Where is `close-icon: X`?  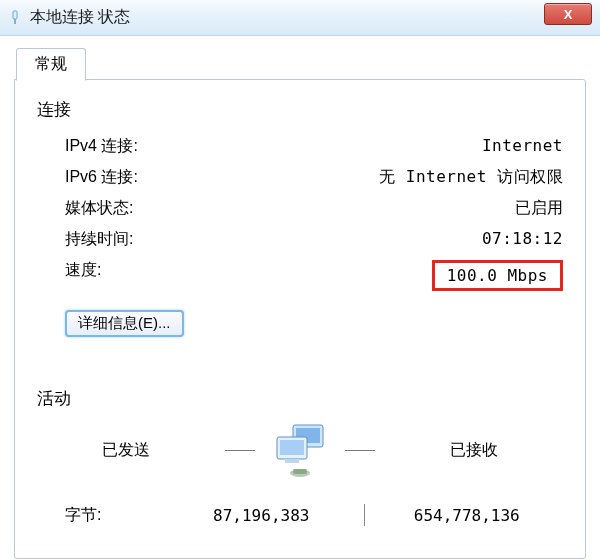 close-icon: X is located at coordinates (568, 14).